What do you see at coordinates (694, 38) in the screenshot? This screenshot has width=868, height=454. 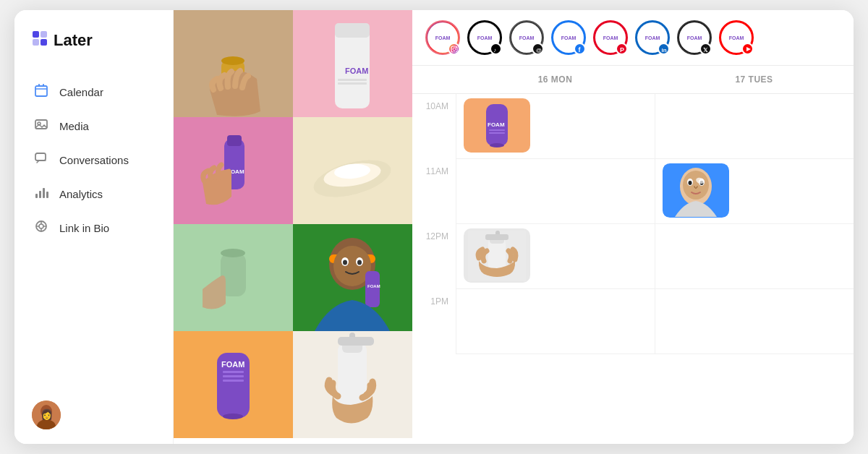 I see `profile-badge-x: FOAM 𝕏` at bounding box center [694, 38].